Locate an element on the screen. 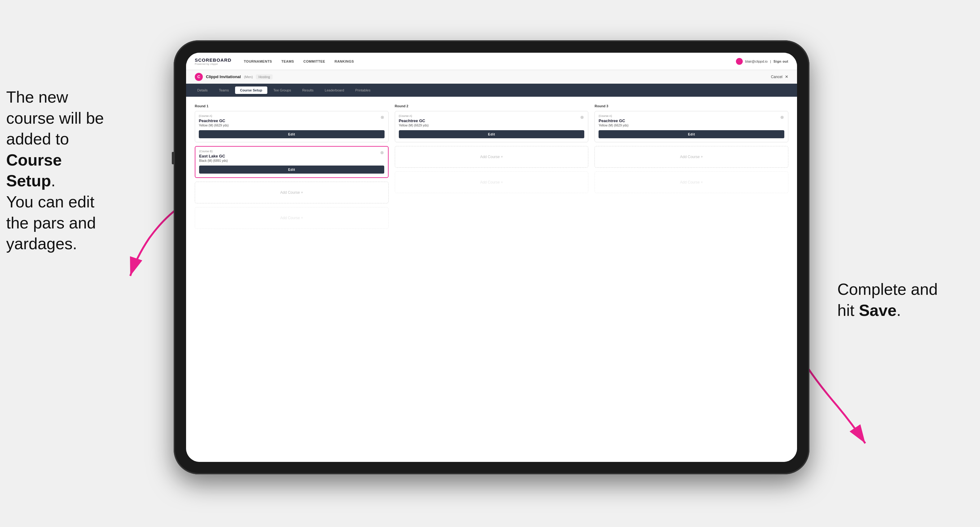 Image resolution: width=980 pixels, height=527 pixels. round-1-course-a-card: (Course A) Peachtree GC Yellow (M) (6629… is located at coordinates (291, 127).